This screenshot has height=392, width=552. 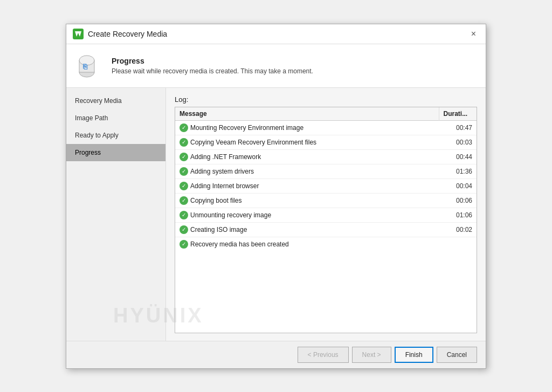 What do you see at coordinates (458, 127) in the screenshot?
I see `log-duration-cell: 00:47` at bounding box center [458, 127].